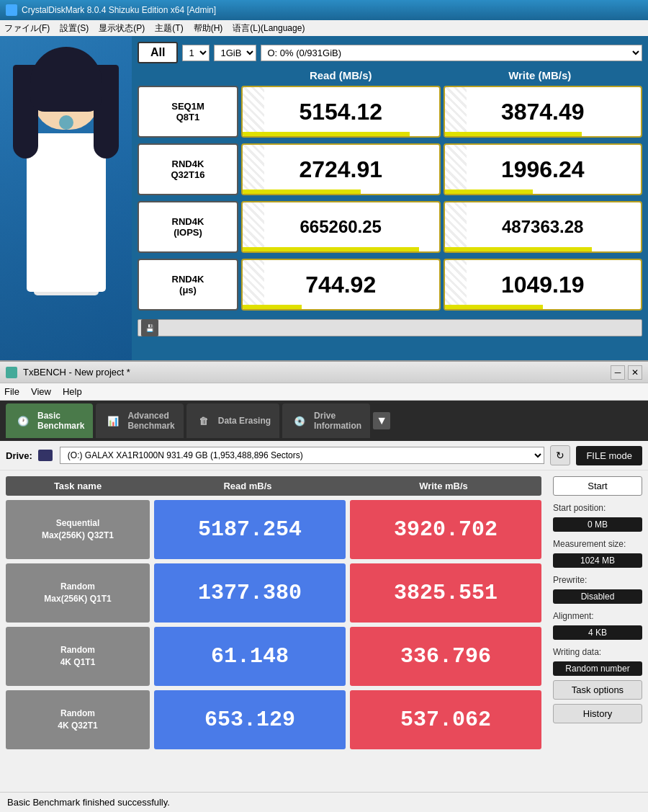  I want to click on cdm-menu-language: 语言(L)(Language), so click(269, 29).